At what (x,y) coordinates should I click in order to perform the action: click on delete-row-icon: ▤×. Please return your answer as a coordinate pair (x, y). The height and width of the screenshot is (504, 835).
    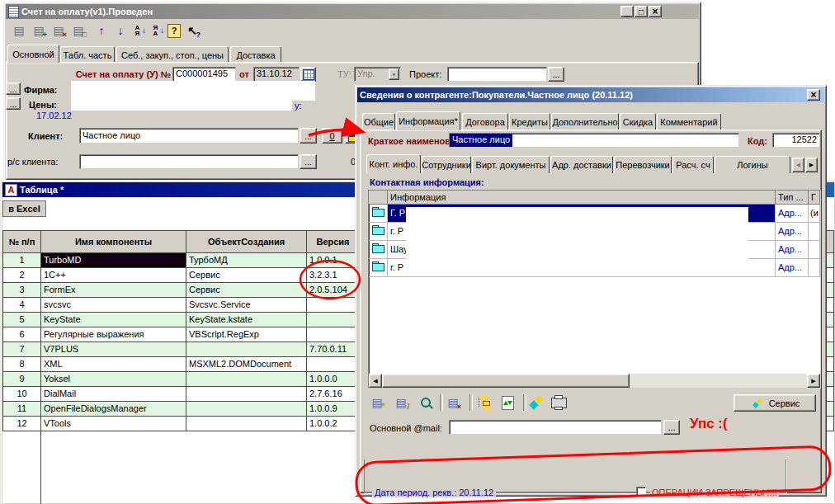
    Looking at the image, I should click on (59, 31).